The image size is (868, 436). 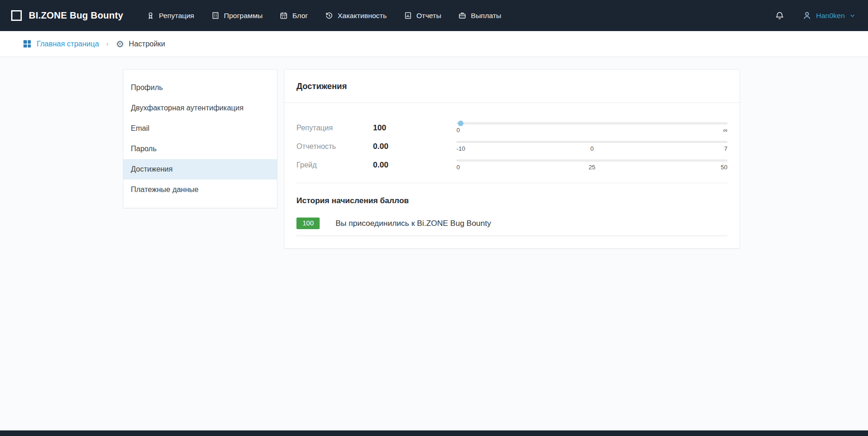 What do you see at coordinates (853, 16) in the screenshot?
I see `chevron-down-icon` at bounding box center [853, 16].